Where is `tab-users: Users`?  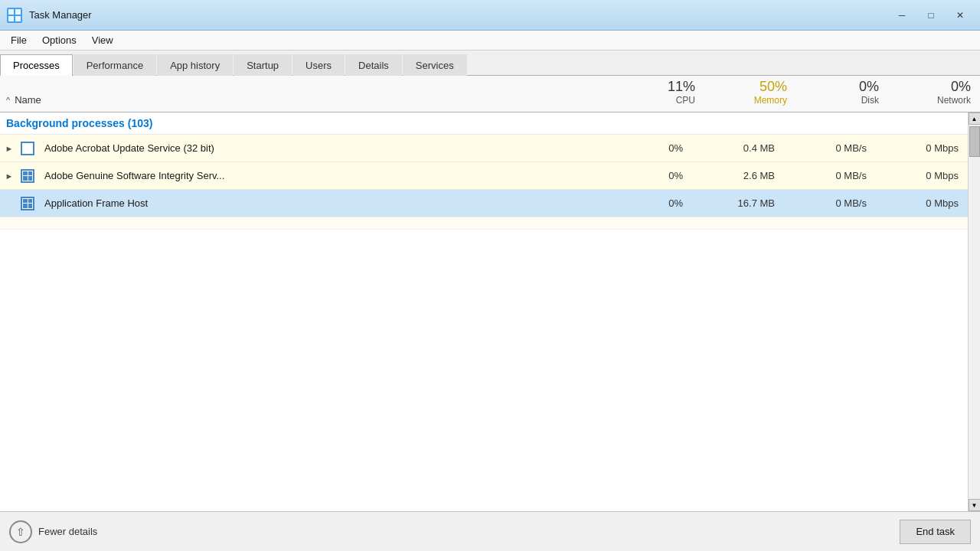 tab-users: Users is located at coordinates (318, 65).